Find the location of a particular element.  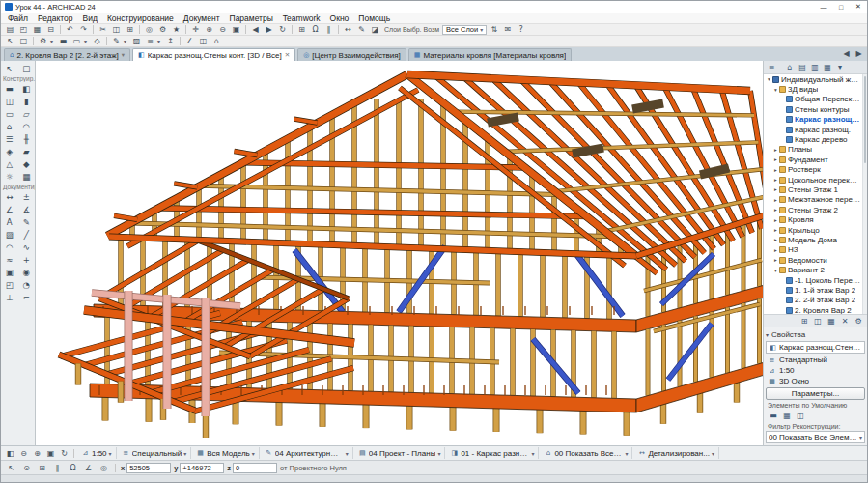

curtain-wall-tool-icon: ▦ is located at coordinates (27, 176).